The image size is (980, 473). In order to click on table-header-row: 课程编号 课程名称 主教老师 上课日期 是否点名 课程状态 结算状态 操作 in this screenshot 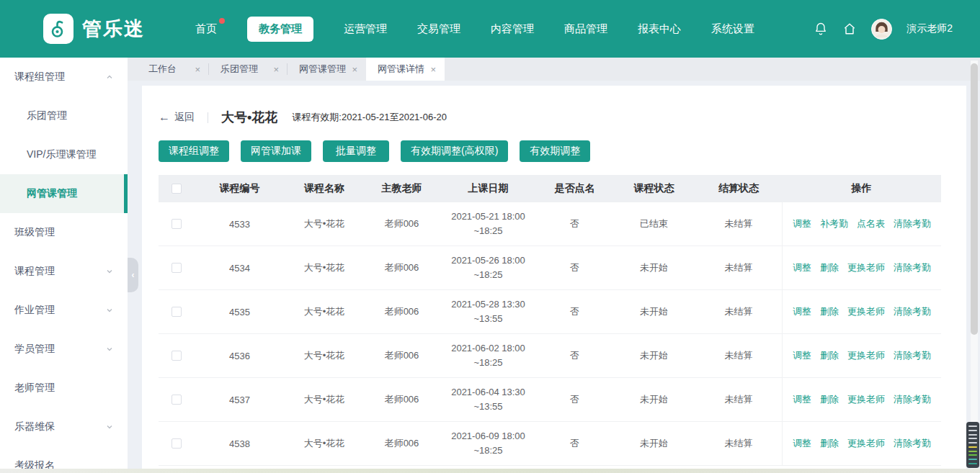, I will do `click(550, 189)`.